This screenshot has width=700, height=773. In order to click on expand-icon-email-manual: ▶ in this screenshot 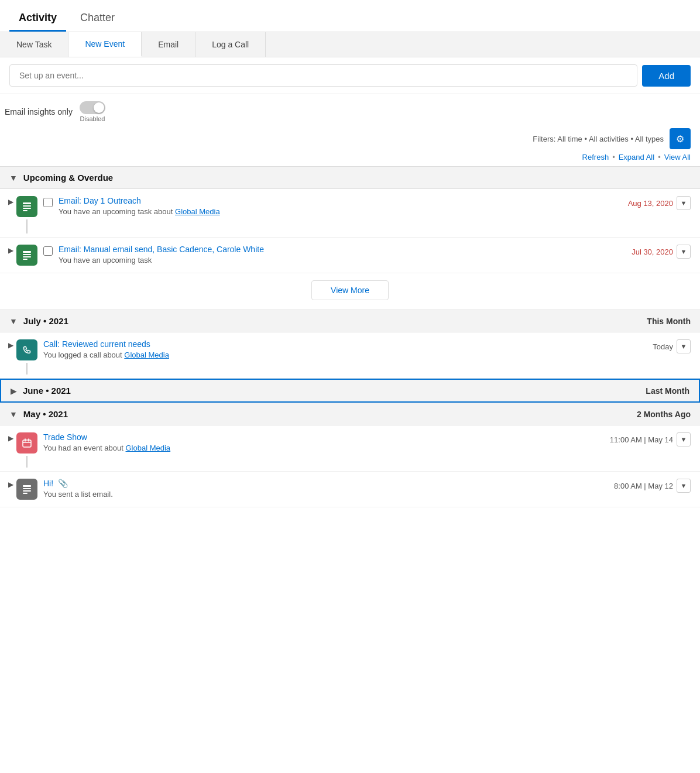, I will do `click(11, 249)`.